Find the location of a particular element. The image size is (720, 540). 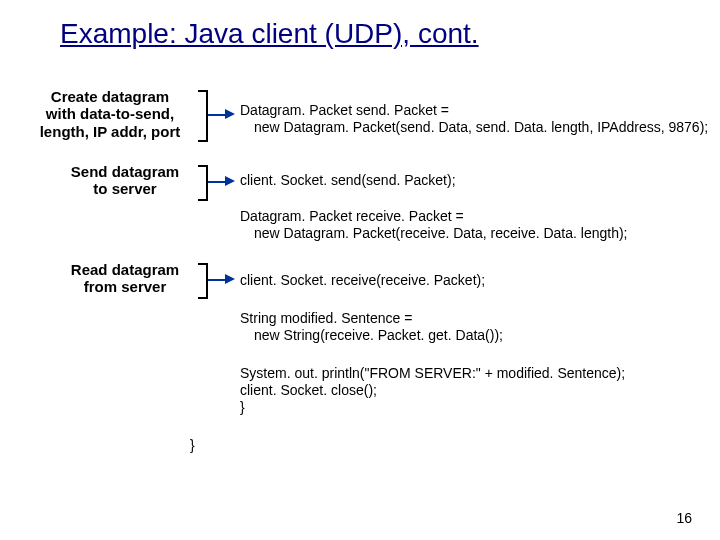

code-line: String modified. Sentence = is located at coordinates (326, 318).